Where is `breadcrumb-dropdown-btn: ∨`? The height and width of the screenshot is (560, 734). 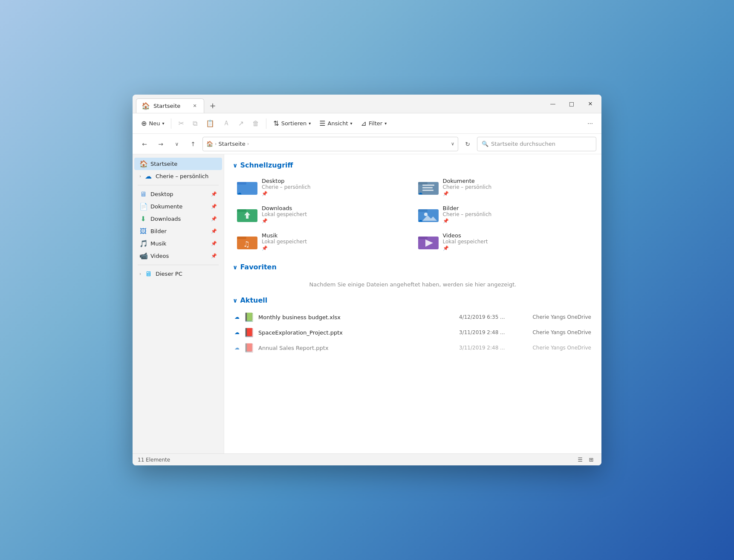 breadcrumb-dropdown-btn: ∨ is located at coordinates (453, 144).